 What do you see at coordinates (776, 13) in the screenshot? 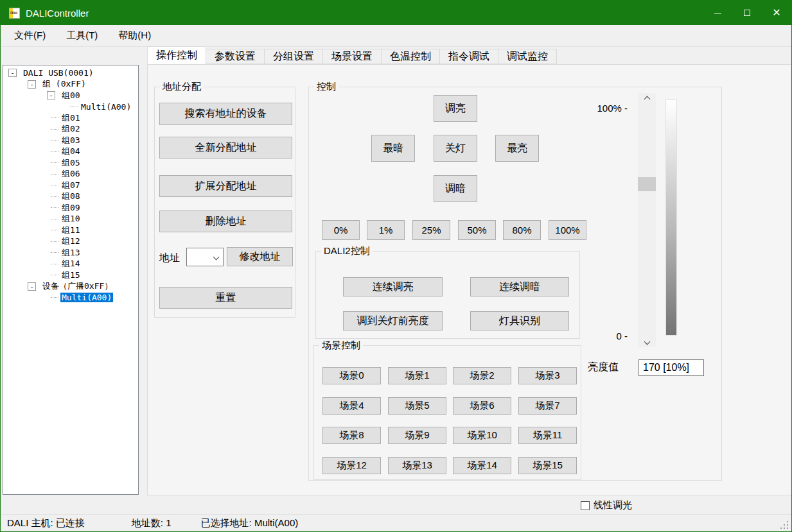
I see `close-icon: ✕` at bounding box center [776, 13].